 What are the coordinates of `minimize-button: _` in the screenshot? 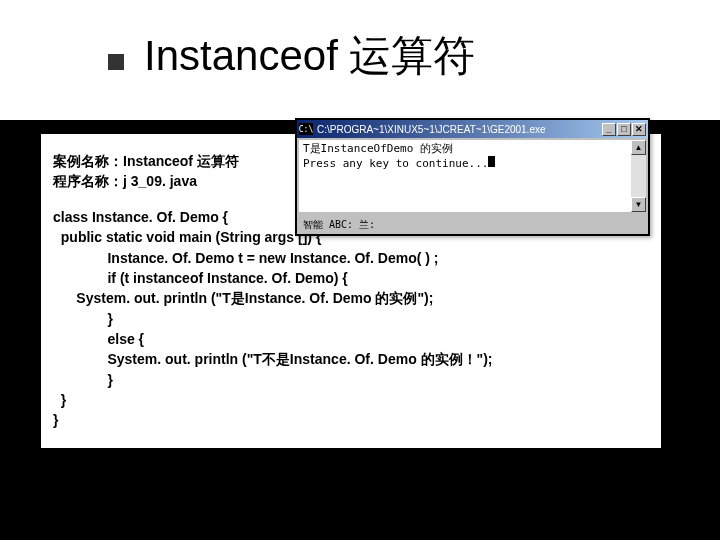 It's located at (609, 130).